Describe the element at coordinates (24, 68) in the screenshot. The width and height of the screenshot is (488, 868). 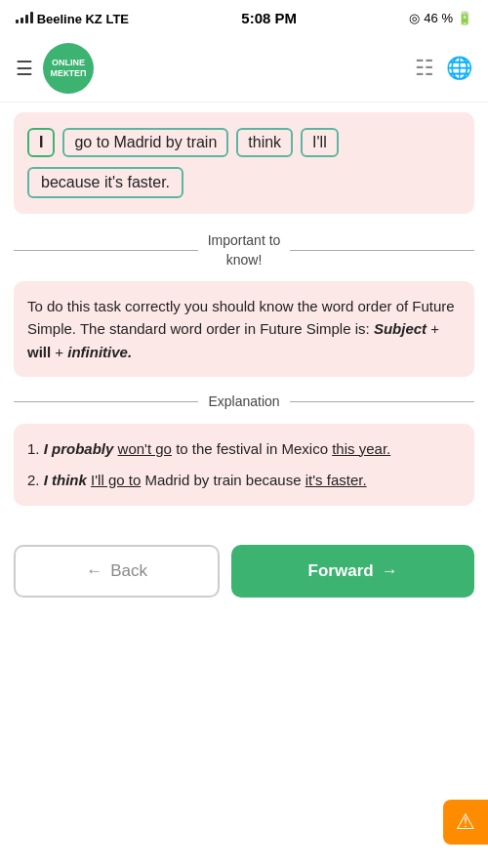
I see `hamburger-icon: ☰` at that location.